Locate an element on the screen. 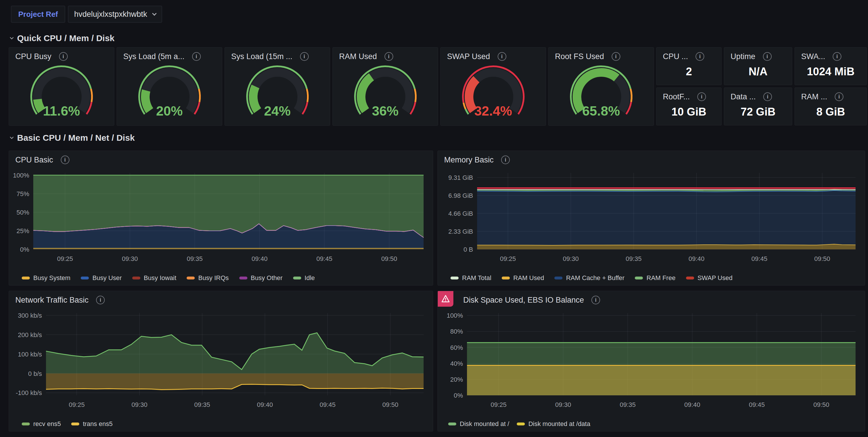 The height and width of the screenshot is (437, 868). legend-item: SWAP Used is located at coordinates (709, 278).